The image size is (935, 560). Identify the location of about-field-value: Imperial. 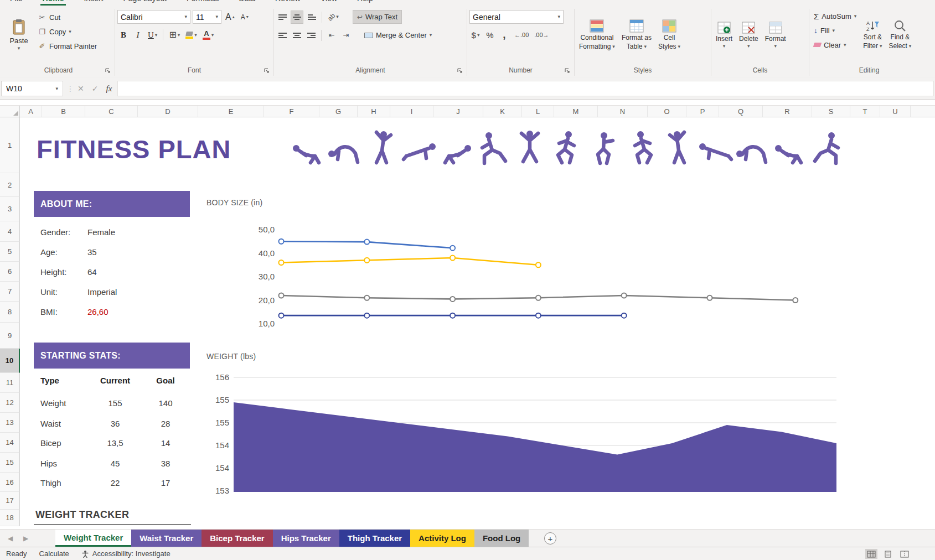
(102, 292).